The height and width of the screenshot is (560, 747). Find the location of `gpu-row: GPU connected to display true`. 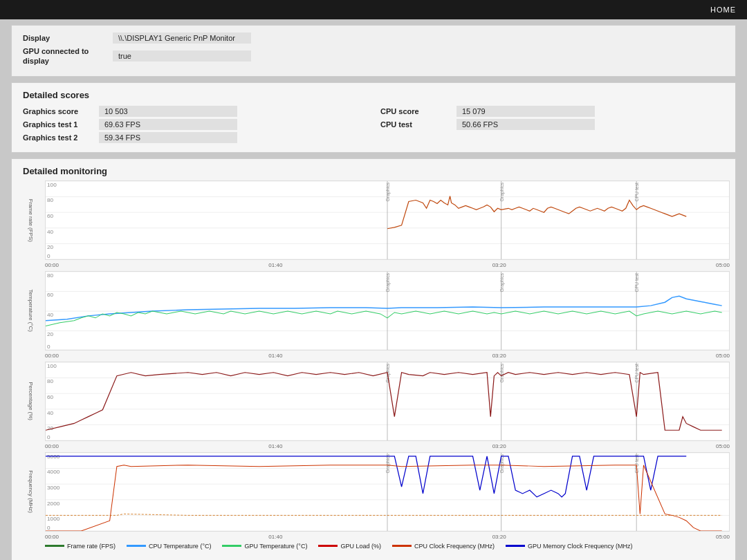

gpu-row: GPU connected to display true is located at coordinates (374, 57).